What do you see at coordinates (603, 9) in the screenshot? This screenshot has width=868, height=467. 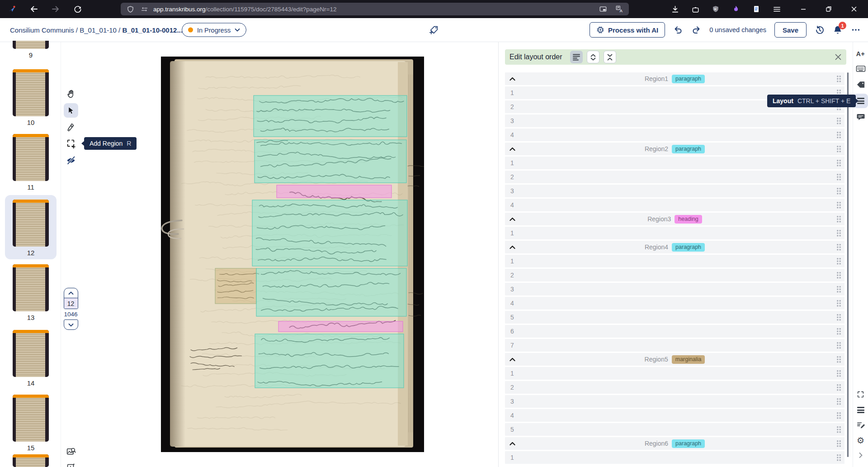 I see `picture-in-picture-icon` at bounding box center [603, 9].